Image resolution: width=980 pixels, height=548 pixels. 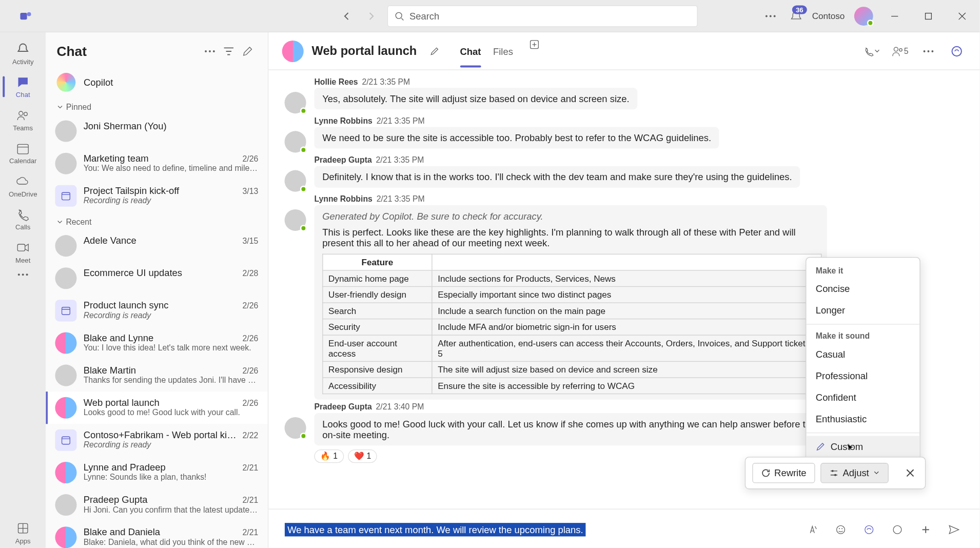 I want to click on chat-options-button, so click(x=210, y=51).